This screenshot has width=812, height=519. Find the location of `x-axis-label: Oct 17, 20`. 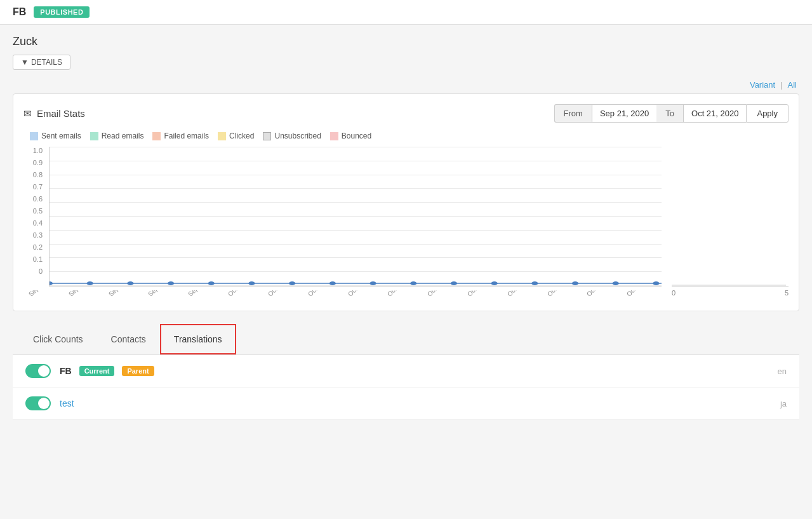

x-axis-label: Oct 17, 20 is located at coordinates (559, 294).